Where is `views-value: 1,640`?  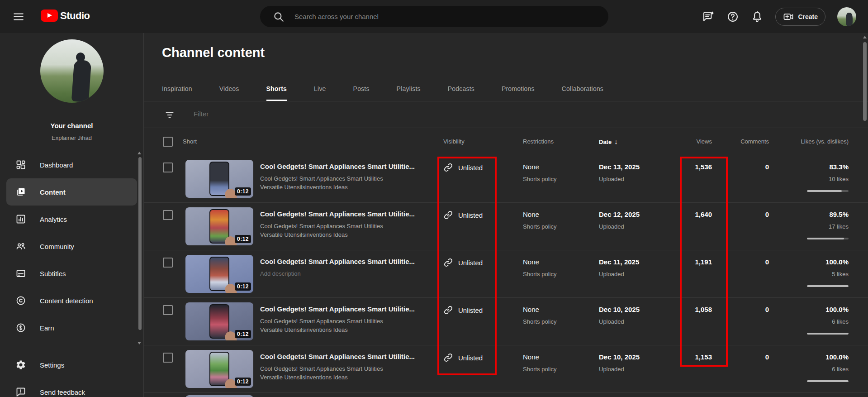 views-value: 1,640 is located at coordinates (703, 215).